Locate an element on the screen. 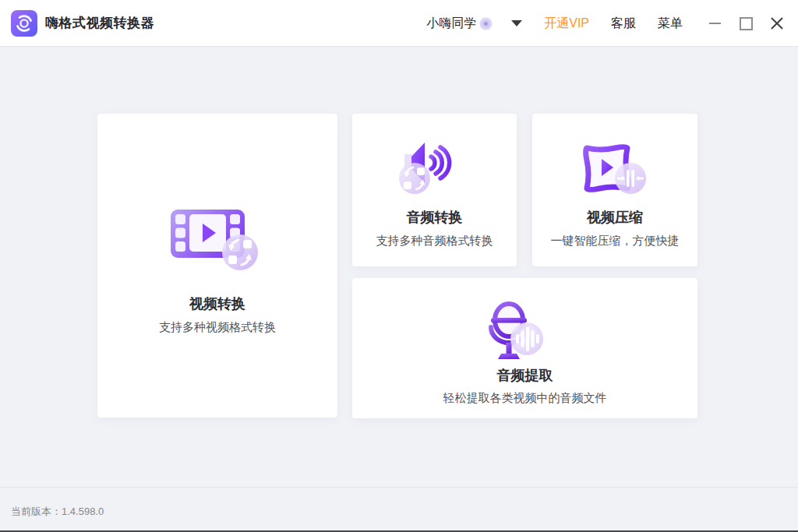 This screenshot has height=532, width=798. app-logo-icon is located at coordinates (24, 23).